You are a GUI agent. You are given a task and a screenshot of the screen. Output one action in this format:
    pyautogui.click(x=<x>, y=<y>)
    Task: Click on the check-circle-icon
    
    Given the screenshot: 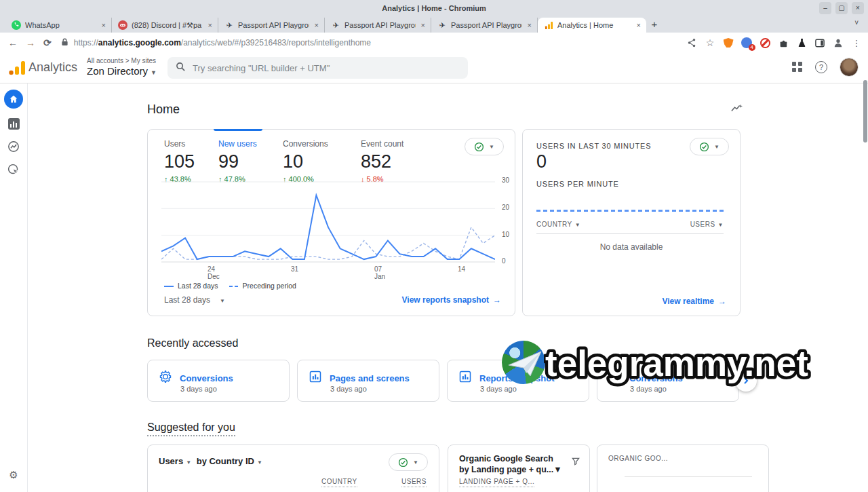 What is the action you would take?
    pyautogui.click(x=704, y=147)
    